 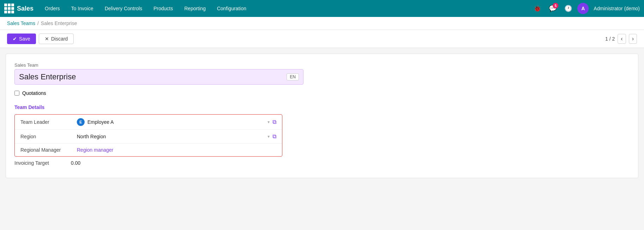 What do you see at coordinates (148, 135) in the screenshot?
I see `team-details-table: Team Leader E ▾ ⧉ Region ▾ ⧉ Regional Ma…` at bounding box center [148, 135].